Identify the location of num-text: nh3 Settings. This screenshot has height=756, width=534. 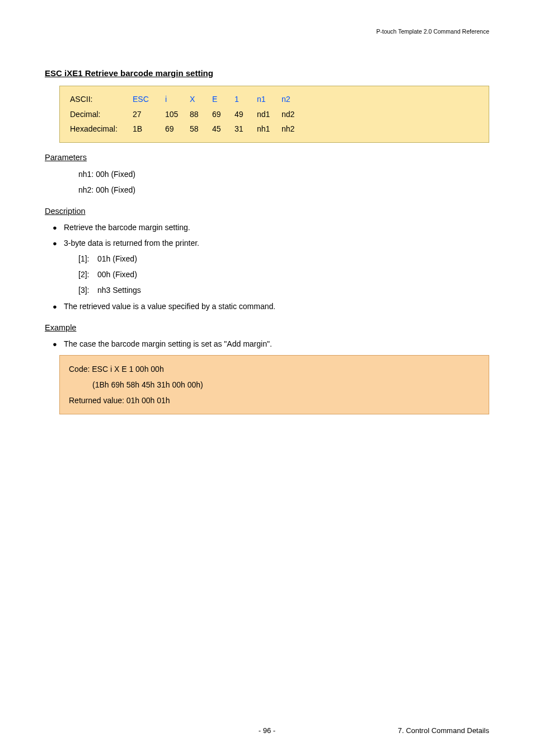
(119, 290).